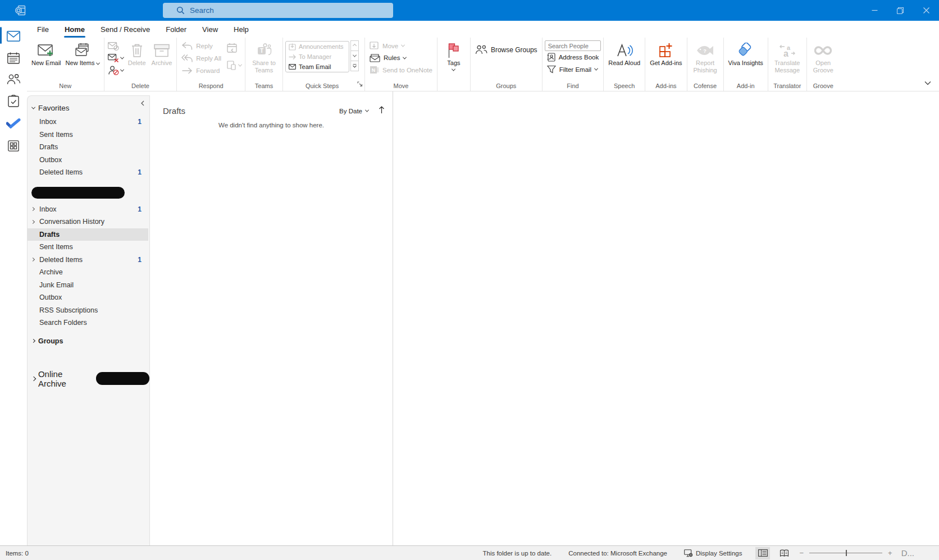 Image resolution: width=939 pixels, height=560 pixels. I want to click on folder-sent-items: Sent Items, so click(88, 247).